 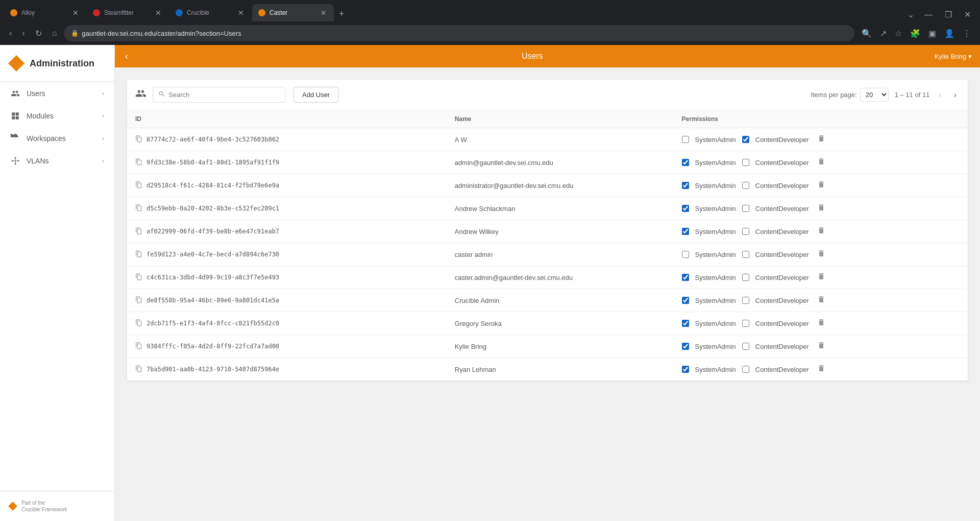 I want to click on per-page-select: 20 50 100, so click(x=874, y=95).